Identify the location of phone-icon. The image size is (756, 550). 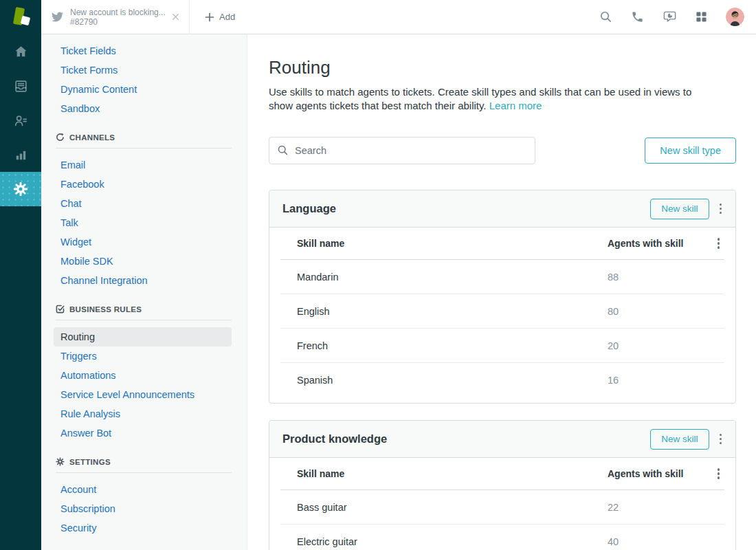
(638, 16).